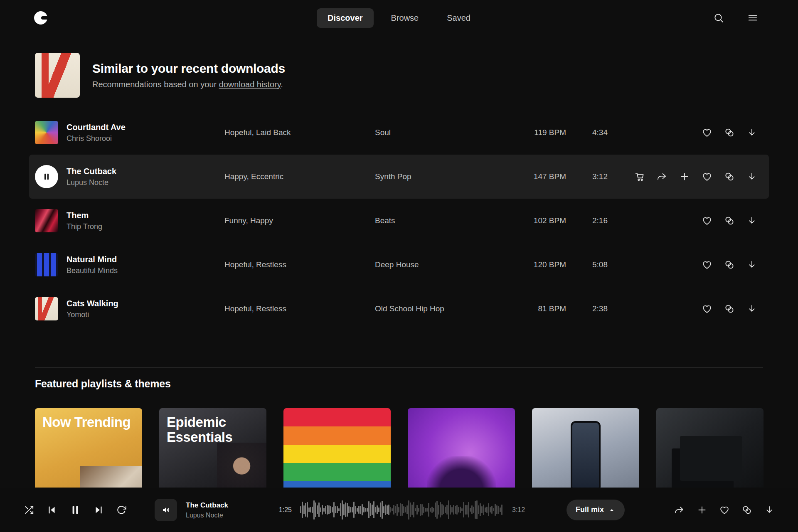 Image resolution: width=798 pixels, height=532 pixels. I want to click on track-genre: Beats, so click(443, 221).